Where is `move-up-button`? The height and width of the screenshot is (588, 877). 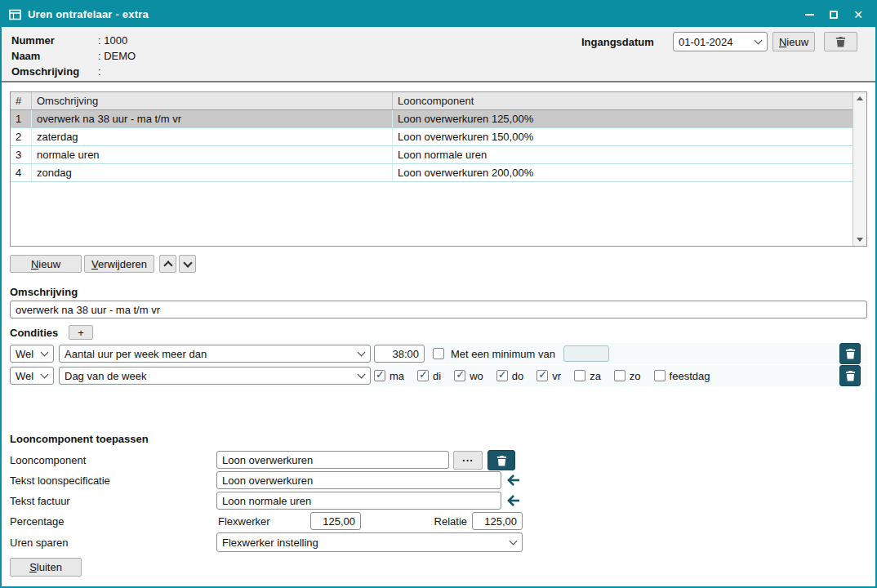
move-up-button is located at coordinates (168, 264).